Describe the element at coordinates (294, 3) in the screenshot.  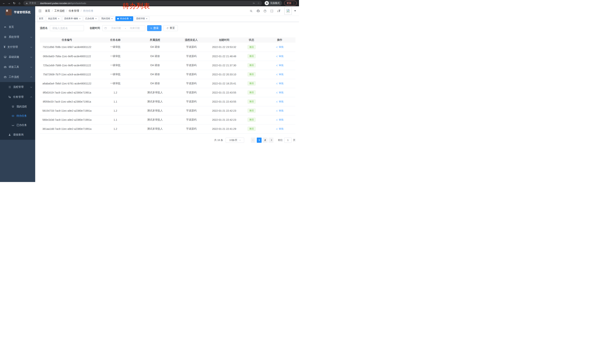
I see `browser-menu-icon: ⋮` at that location.